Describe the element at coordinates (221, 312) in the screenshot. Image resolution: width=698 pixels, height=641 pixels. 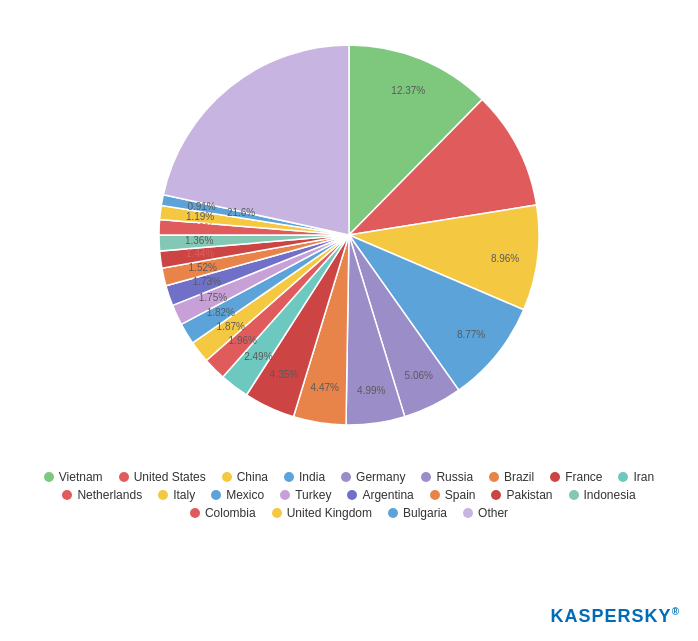
I see `svg-text: 1.82%` at that location.